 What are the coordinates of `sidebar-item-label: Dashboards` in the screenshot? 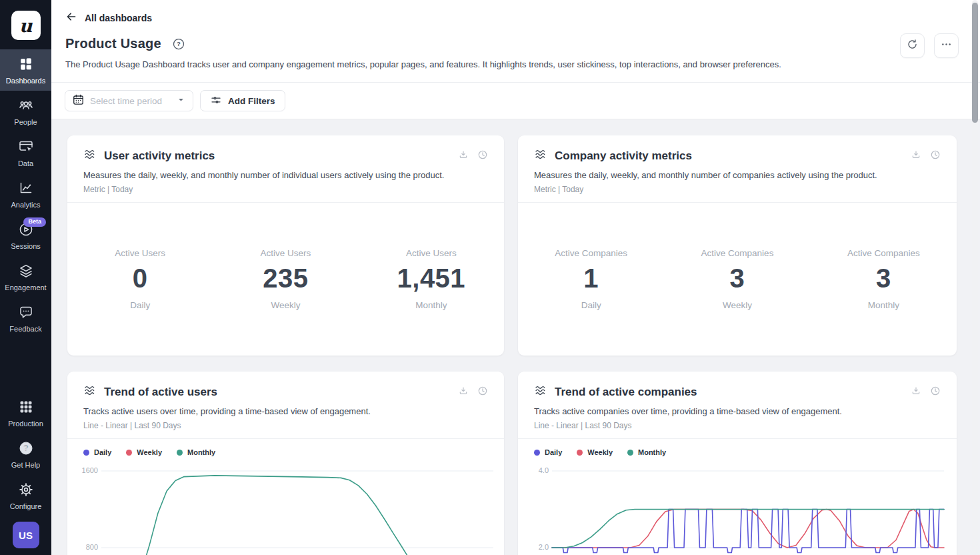 It's located at (25, 81).